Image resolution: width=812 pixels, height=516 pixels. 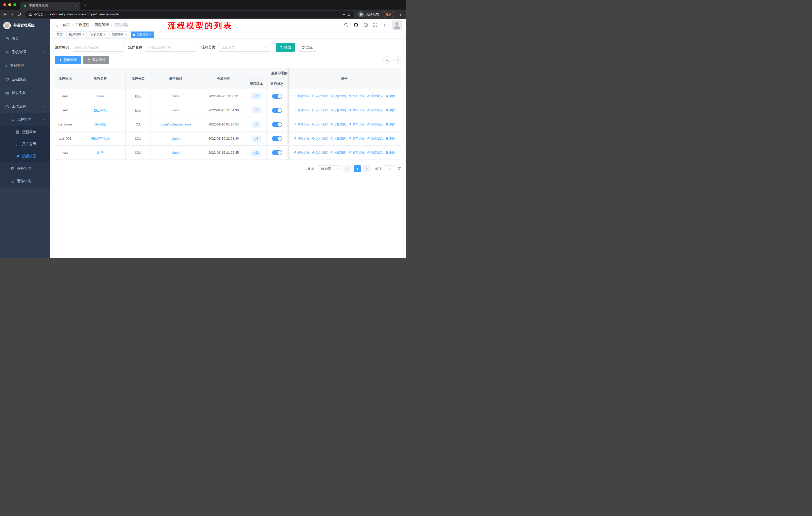 I want to click on bookmark-star-icon, so click(x=349, y=15).